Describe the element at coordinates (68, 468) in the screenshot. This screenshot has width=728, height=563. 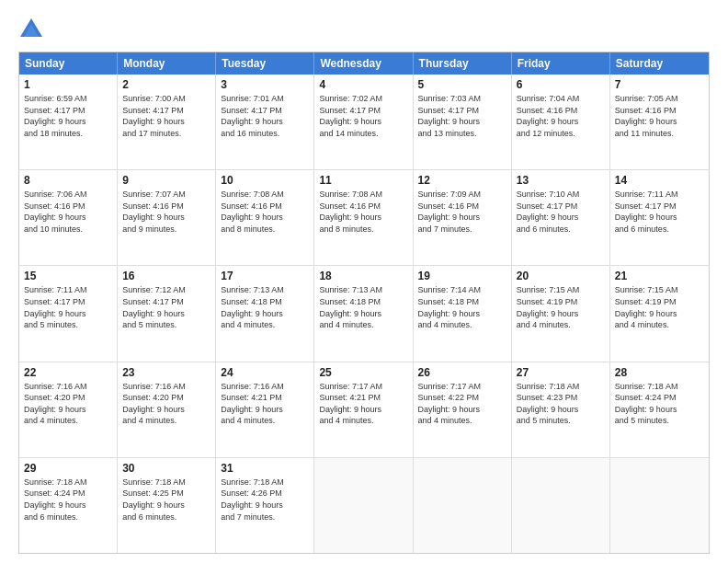
I see `day-number: 29` at that location.